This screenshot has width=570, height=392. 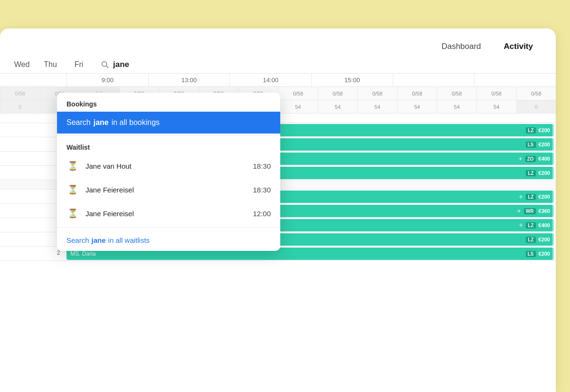 I want to click on hour-extra2, so click(x=515, y=80).